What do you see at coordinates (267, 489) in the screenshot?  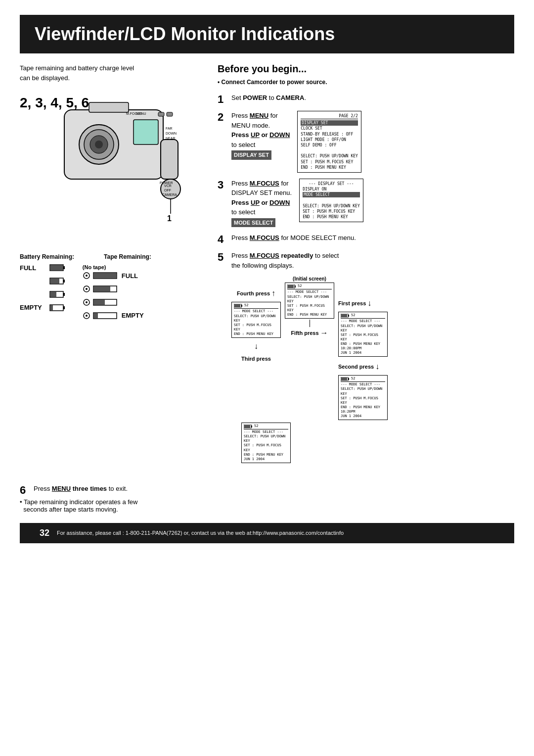 I see `step-6-area: 6 Press MENU three times to exit.` at bounding box center [267, 489].